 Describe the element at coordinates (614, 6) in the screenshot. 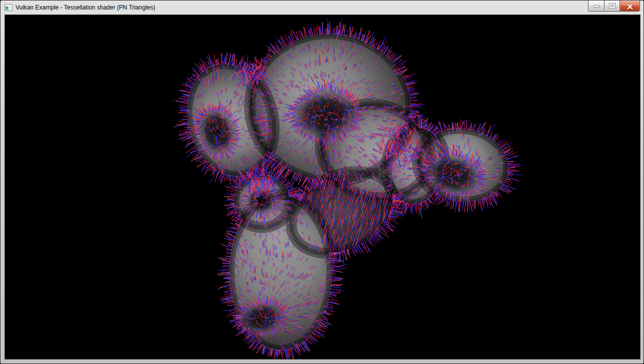

I see `window-controls` at that location.